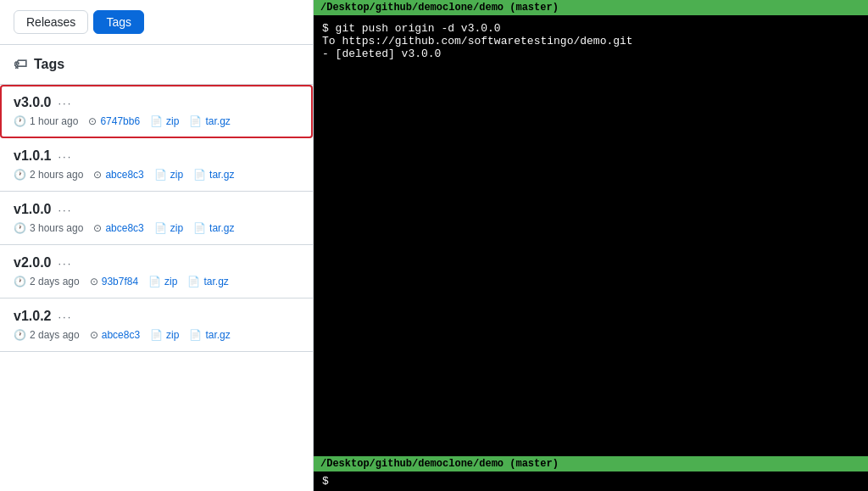 This screenshot has height=491, width=868. I want to click on tag-item: v1.0.0 ··· 🕐 3 hours ago ⊙ abce8c3 📄 zip…, so click(156, 219).